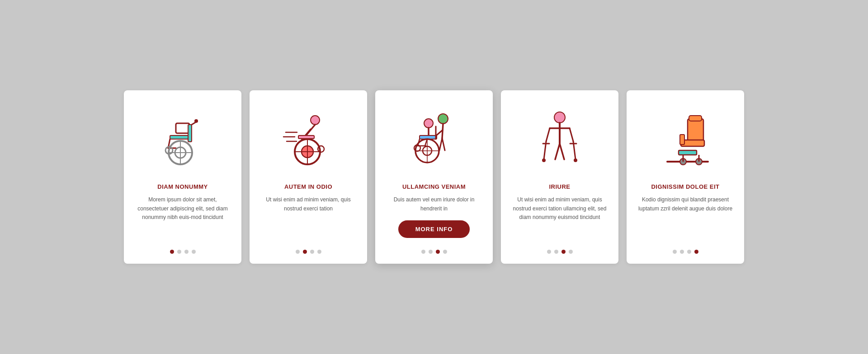  I want to click on card-1-text: Morem ipsum dolor sit amet, consectetuer…, so click(183, 219).